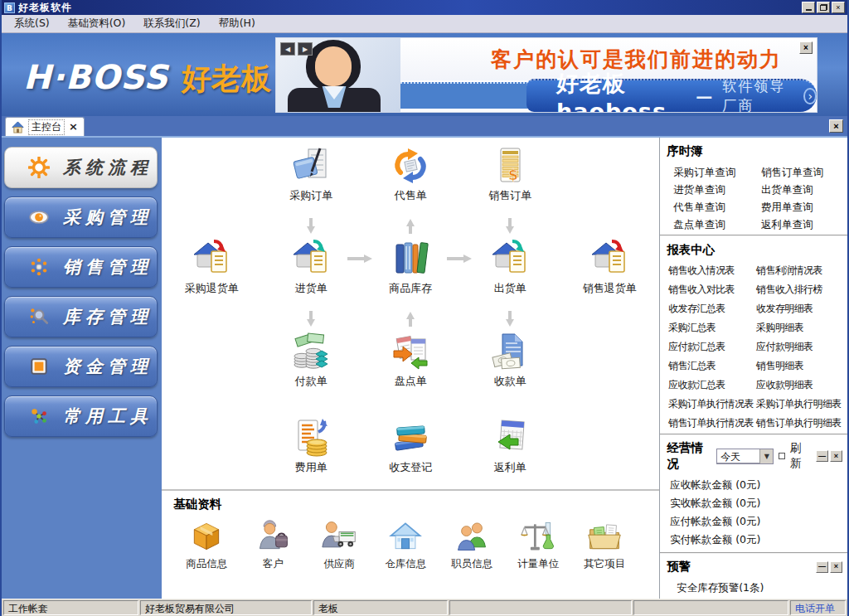 This screenshot has width=849, height=616. I want to click on alerts-minimize-button: —, so click(822, 567).